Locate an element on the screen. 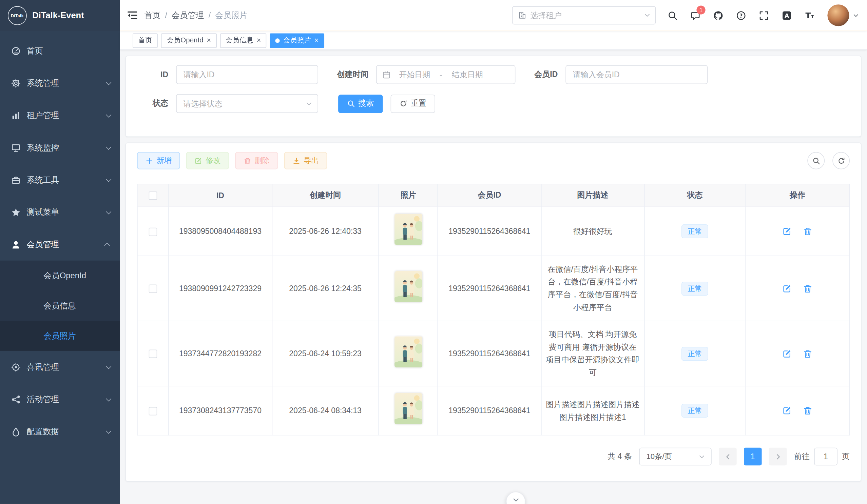  fold-menu-icon is located at coordinates (132, 15).